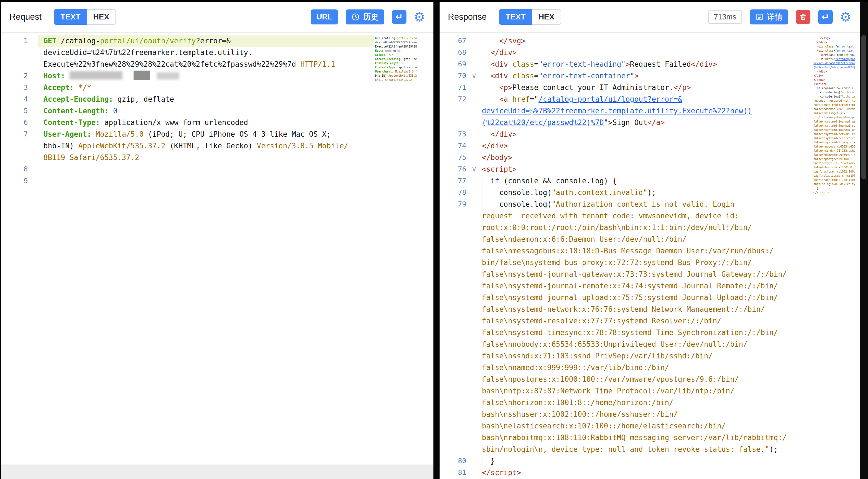  What do you see at coordinates (209, 53) in the screenshot?
I see `code-line-content: deviceUdid=%24%7b%22freemarker.template.…` at bounding box center [209, 53].